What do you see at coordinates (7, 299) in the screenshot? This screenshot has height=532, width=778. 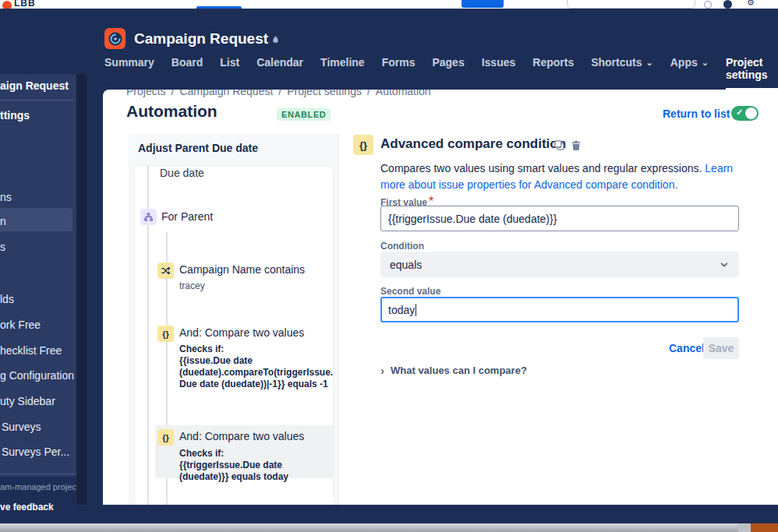 I see `sidebar-item-fields: lds` at bounding box center [7, 299].